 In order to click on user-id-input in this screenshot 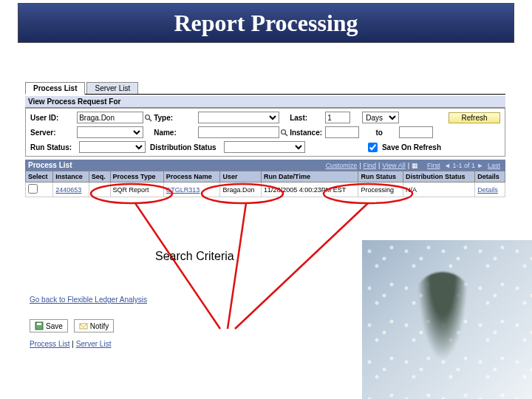, I will do `click(110, 117)`.